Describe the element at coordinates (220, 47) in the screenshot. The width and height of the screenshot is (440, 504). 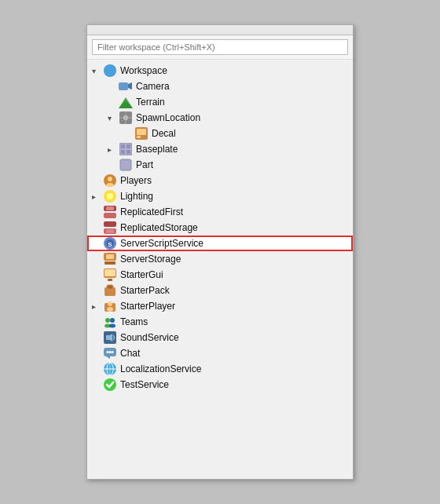
I see `filter-input` at that location.